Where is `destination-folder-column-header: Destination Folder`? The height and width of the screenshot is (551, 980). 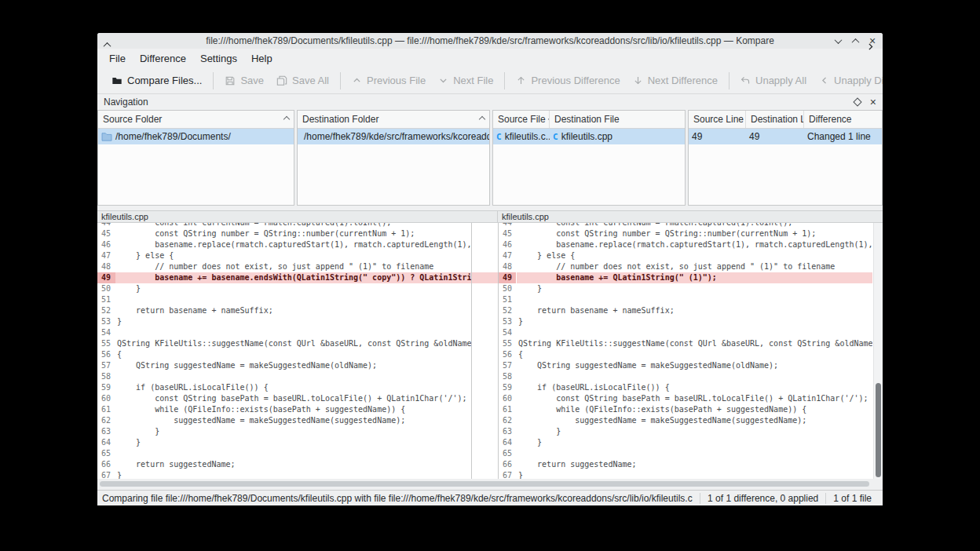 destination-folder-column-header: Destination Folder is located at coordinates (393, 119).